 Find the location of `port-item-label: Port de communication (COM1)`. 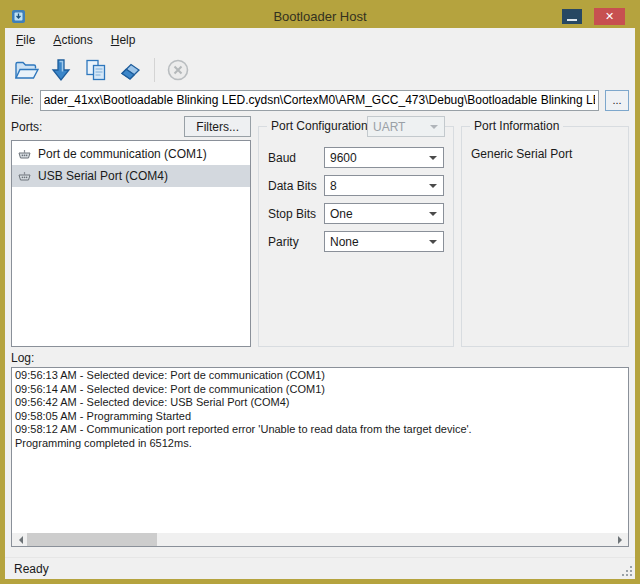

port-item-label: Port de communication (COM1) is located at coordinates (122, 154).